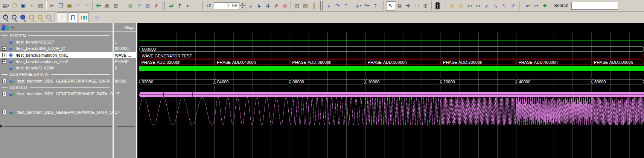 This screenshot has width=644, height=158. What do you see at coordinates (97, 17) in the screenshot?
I see `select-region-button: ▩` at bounding box center [97, 17].